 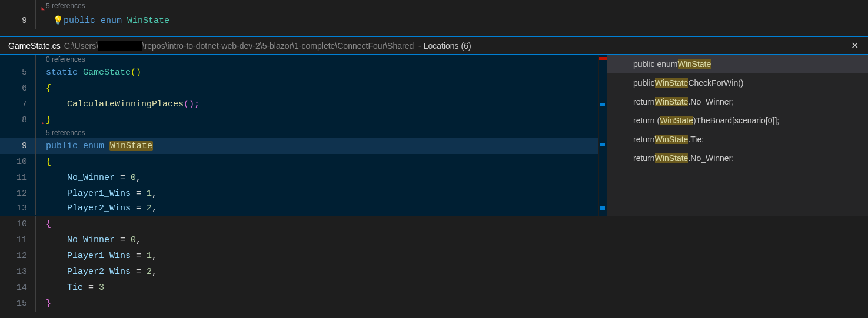 I want to click on code-text: static GameState(), so click(x=92, y=73).